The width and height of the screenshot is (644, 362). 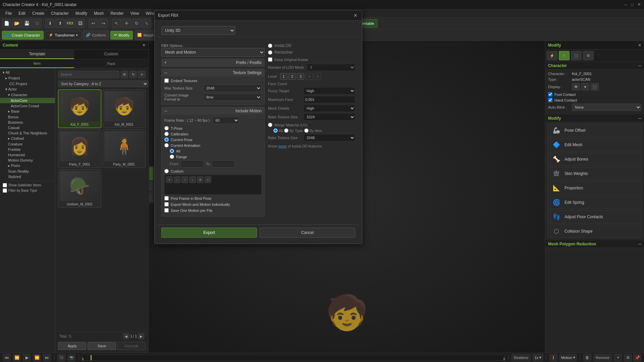 I want to click on mod-tab-pose: 🚶, so click(x=564, y=56).